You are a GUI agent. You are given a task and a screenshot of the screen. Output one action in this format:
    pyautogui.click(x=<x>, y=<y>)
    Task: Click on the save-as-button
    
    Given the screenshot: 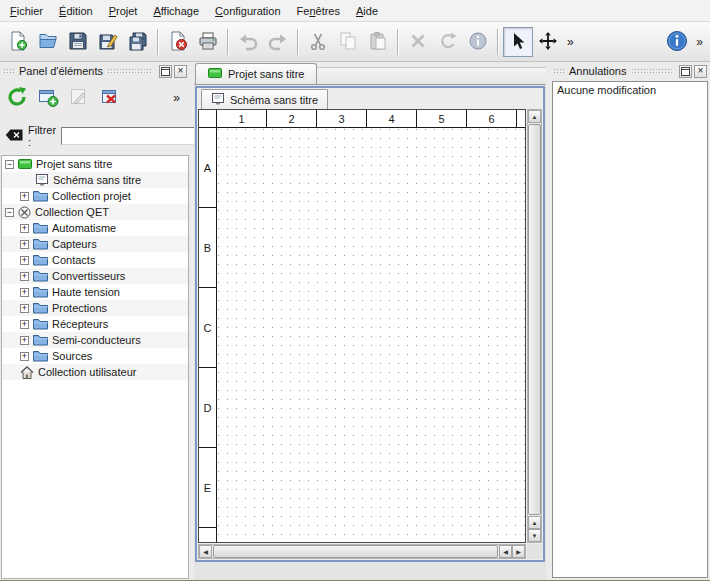 What is the action you would take?
    pyautogui.click(x=108, y=42)
    